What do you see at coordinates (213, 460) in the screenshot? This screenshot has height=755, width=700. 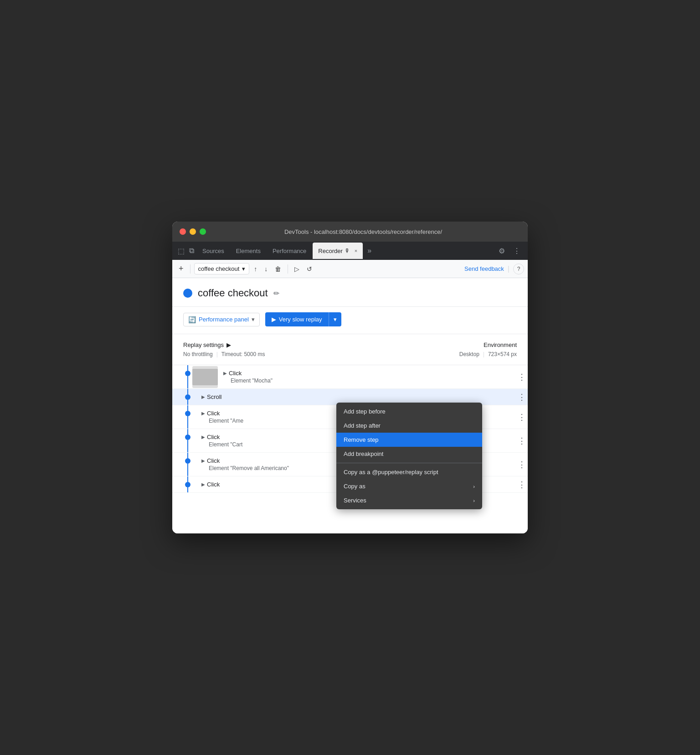 I see `step-click4-type: Click` at bounding box center [213, 460].